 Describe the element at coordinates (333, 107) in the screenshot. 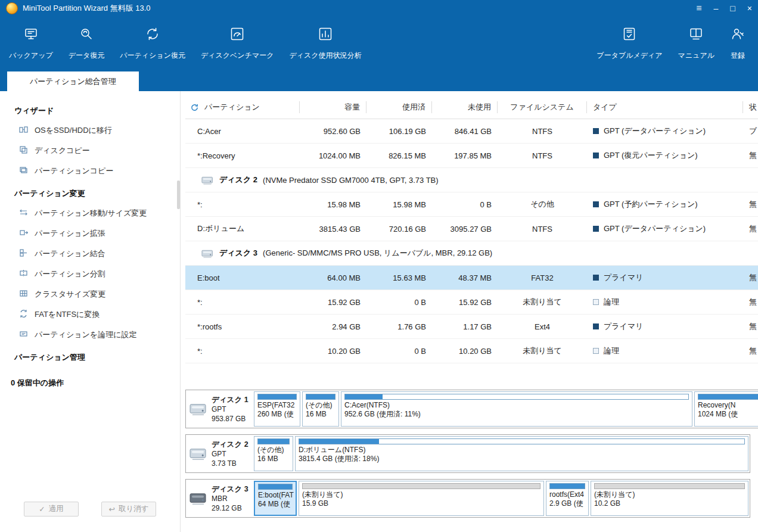

I see `column-header-capacity: 容量` at that location.